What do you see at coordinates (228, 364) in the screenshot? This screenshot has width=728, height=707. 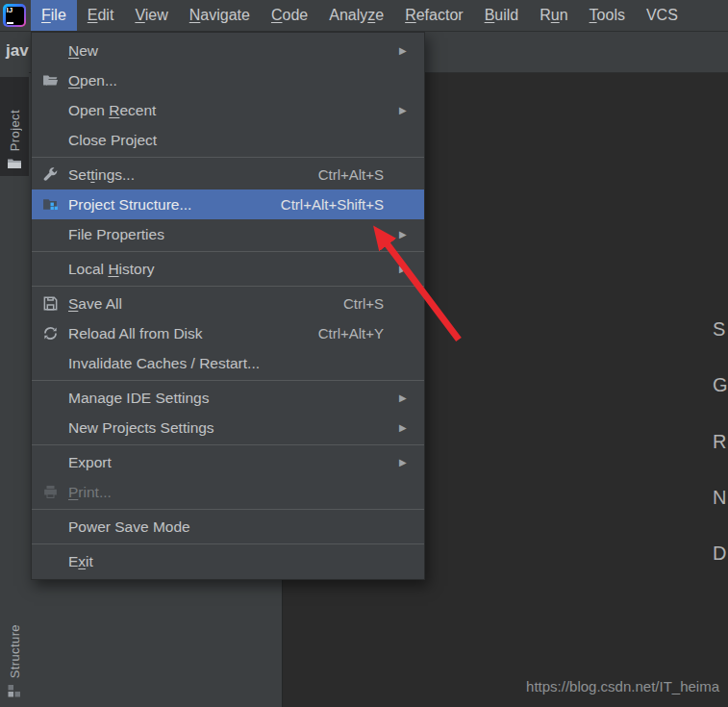 I see `menu-item-invalidate-caches-restart: Invalidate Caches / Restart...` at bounding box center [228, 364].